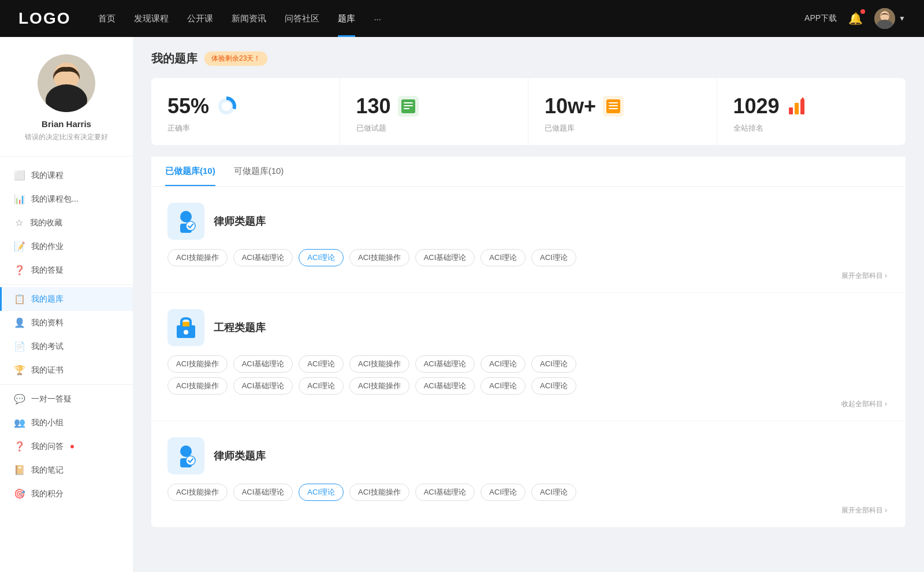  I want to click on collapse-link: 收起全部科目 ›, so click(528, 404).